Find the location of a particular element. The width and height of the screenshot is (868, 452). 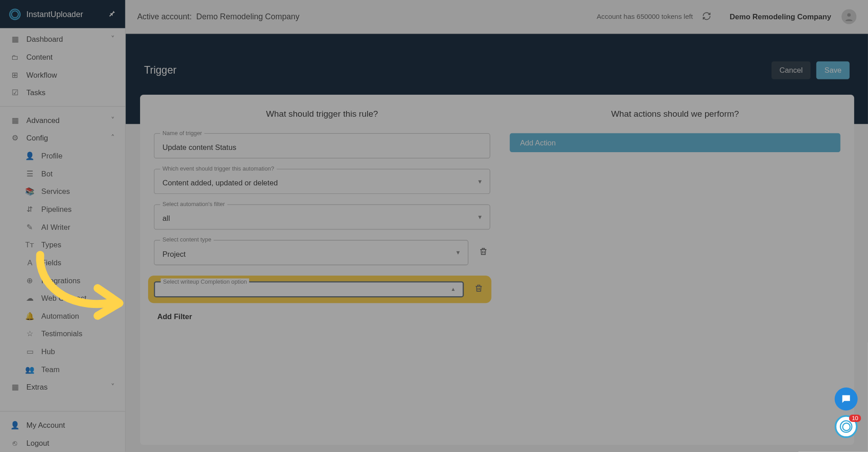

star-icon: ☆ is located at coordinates (30, 334).